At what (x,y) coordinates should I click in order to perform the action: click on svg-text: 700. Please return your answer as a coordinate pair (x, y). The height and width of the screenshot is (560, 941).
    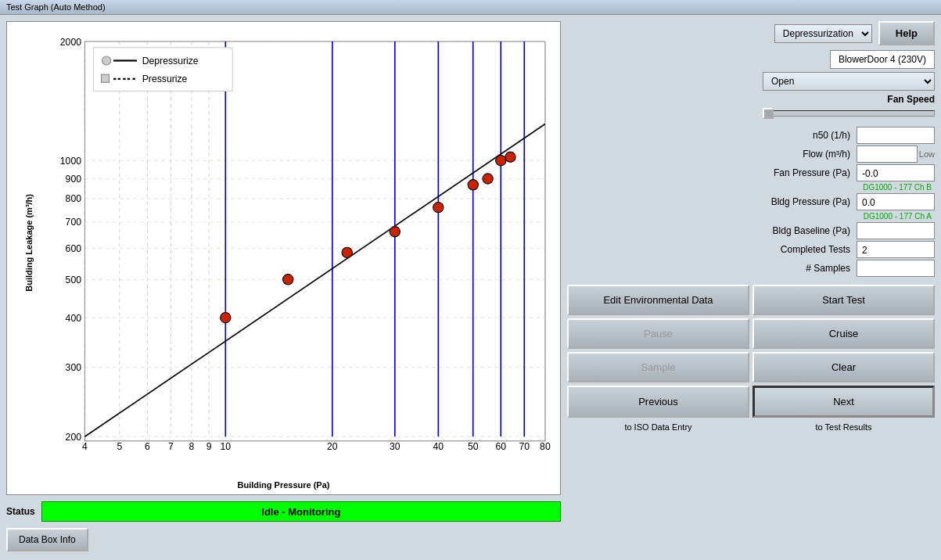
    Looking at the image, I should click on (74, 222).